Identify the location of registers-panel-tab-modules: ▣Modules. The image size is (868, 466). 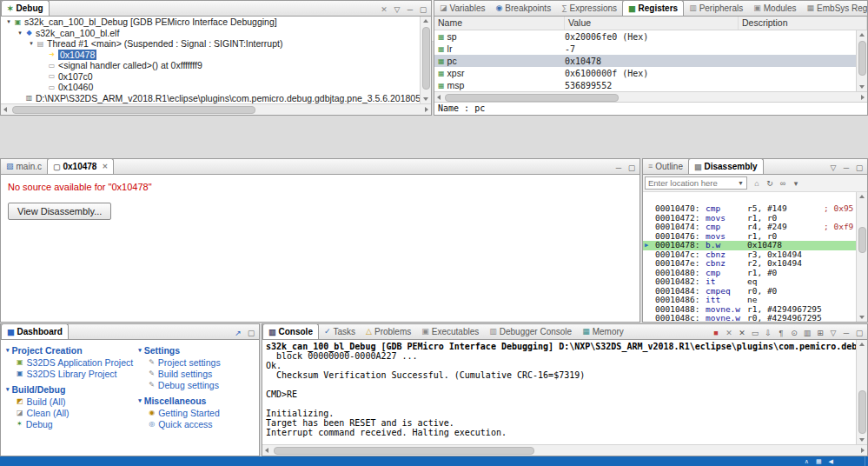
(775, 8).